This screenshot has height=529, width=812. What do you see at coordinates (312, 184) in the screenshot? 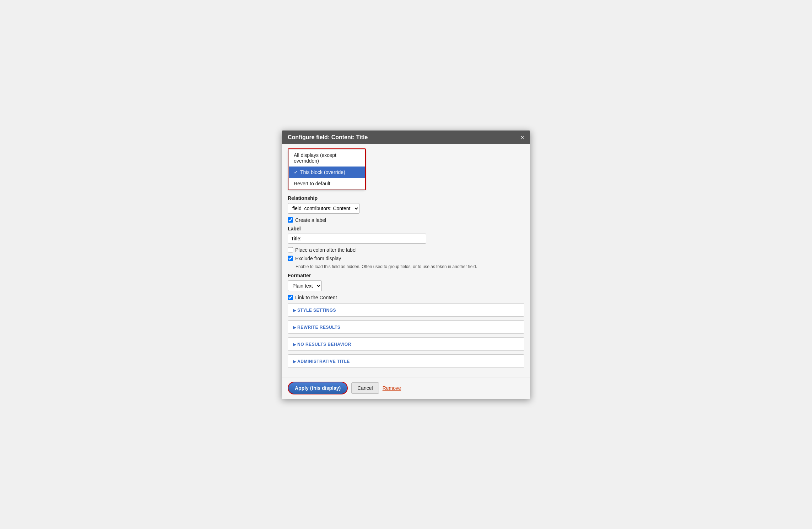
I see `option-label: Revert to default` at bounding box center [312, 184].